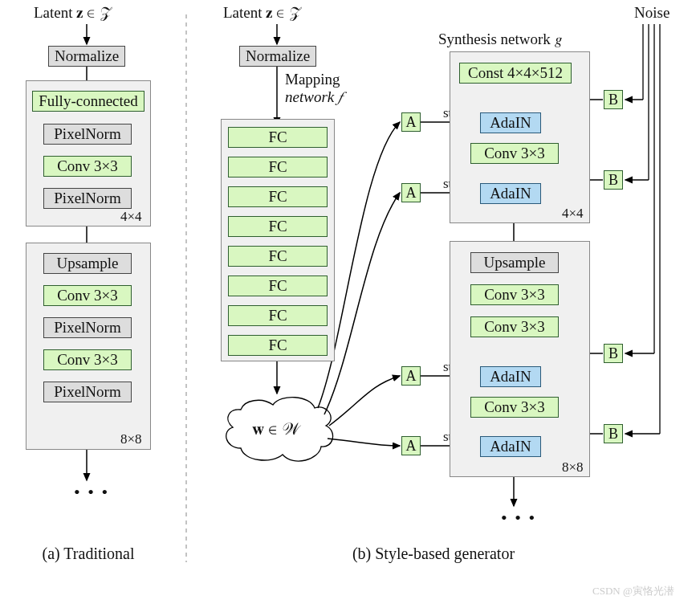 The width and height of the screenshot is (700, 604). I want to click on latent-label-a: Latent 𝐳 ∈ 𝒵, so click(71, 13).